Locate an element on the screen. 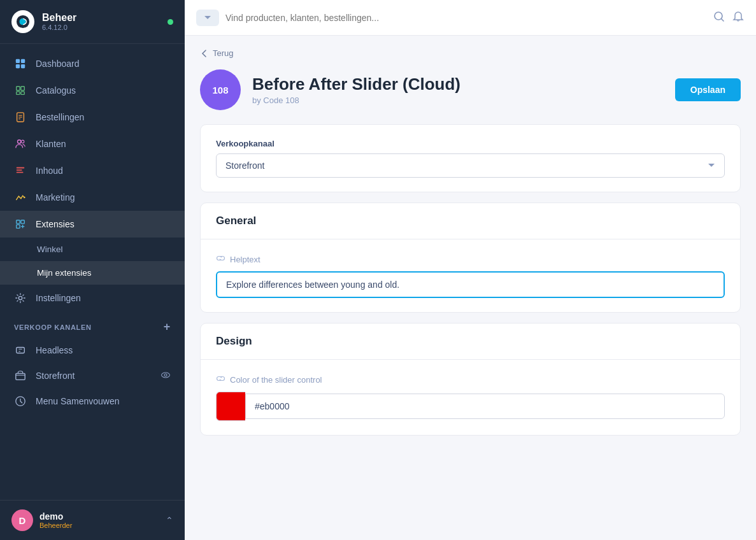 The width and height of the screenshot is (756, 540). channel-label: Headless is located at coordinates (54, 350).